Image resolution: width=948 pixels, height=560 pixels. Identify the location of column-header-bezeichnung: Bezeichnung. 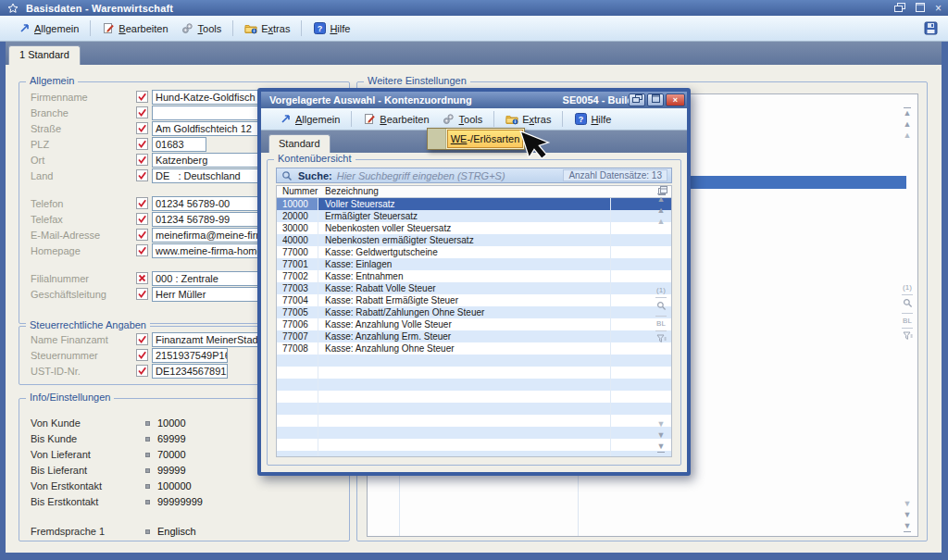
(352, 191).